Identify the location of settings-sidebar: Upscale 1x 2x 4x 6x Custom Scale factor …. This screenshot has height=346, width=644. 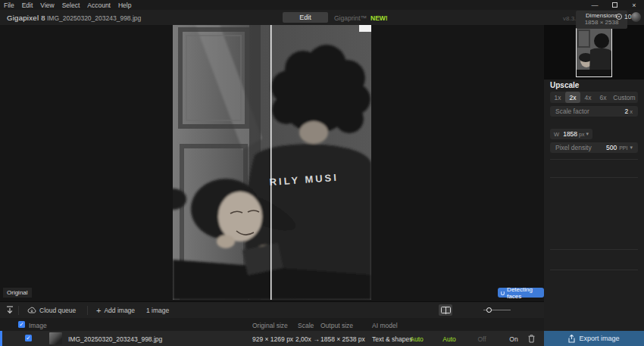
(594, 178).